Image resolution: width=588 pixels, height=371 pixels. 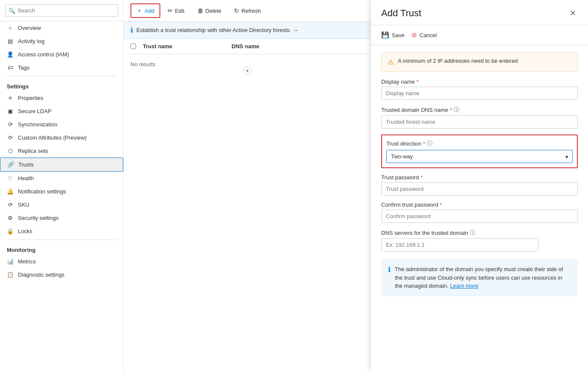 I want to click on save-label: Save, so click(x=398, y=35).